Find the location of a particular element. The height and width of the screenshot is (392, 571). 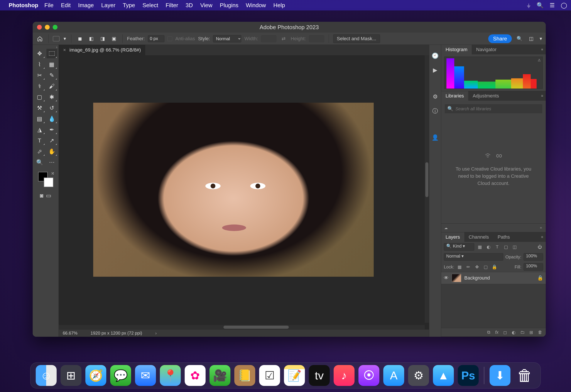

lock-all-icon: 🔒 is located at coordinates (495, 267).